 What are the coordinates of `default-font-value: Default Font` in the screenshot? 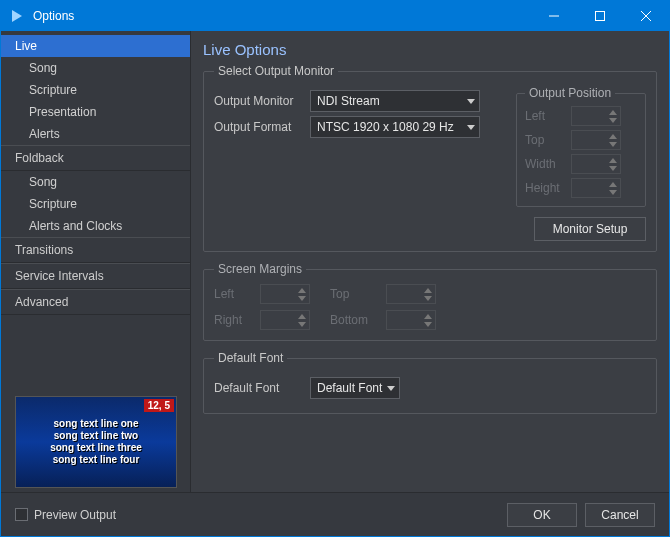 It's located at (350, 388).